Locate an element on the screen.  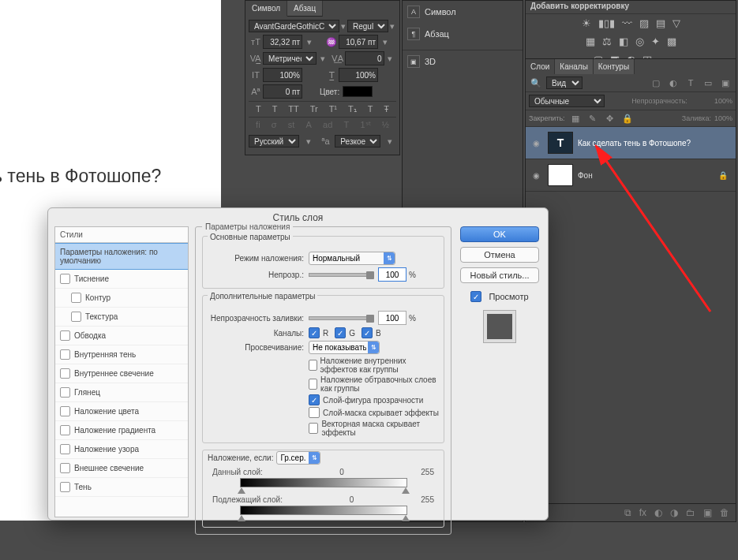
tab-character: Символ is located at coordinates (267, 9).